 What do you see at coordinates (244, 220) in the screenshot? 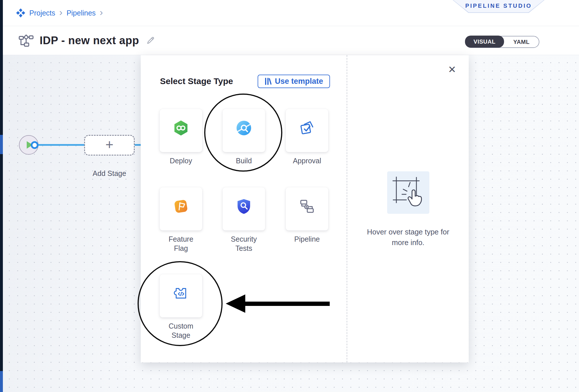
I see `stage-type-security-tests: Security Tests` at bounding box center [244, 220].